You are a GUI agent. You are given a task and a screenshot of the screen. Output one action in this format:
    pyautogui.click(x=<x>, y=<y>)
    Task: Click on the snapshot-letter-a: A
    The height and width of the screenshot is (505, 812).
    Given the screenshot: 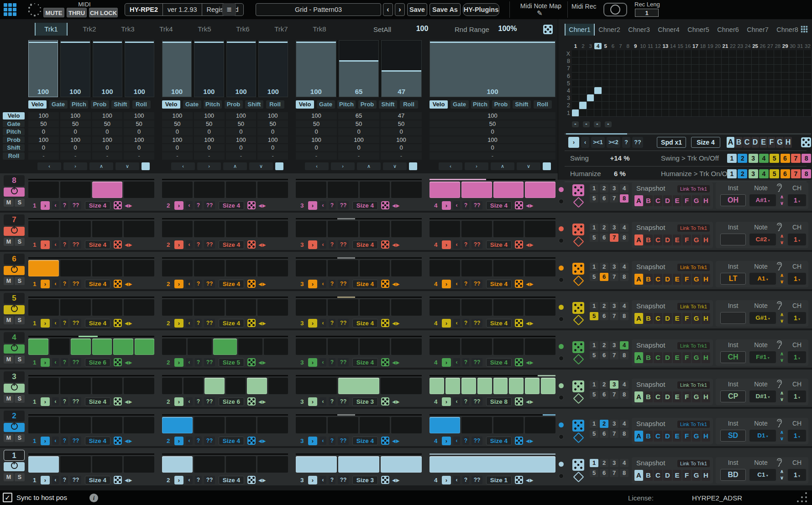 What is the action you would take?
    pyautogui.click(x=639, y=201)
    